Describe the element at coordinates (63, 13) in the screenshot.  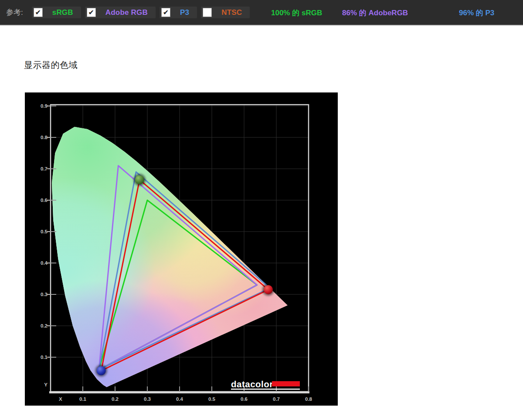
I see `srgb-checkbox-label: sRGB` at that location.